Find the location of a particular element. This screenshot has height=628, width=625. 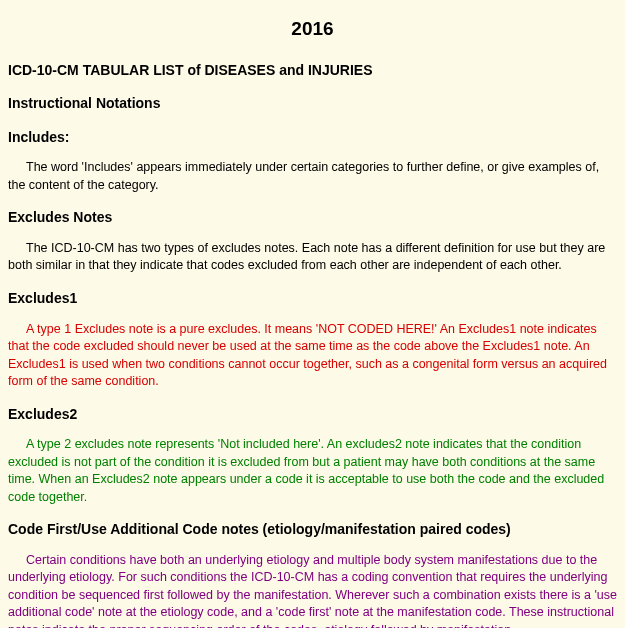

code-first-body: Certain conditions have both an underlyi… is located at coordinates (312, 590).